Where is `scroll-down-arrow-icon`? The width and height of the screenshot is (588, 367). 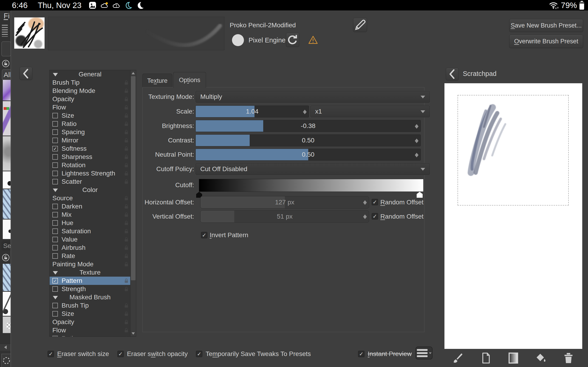
scroll-down-arrow-icon is located at coordinates (133, 334).